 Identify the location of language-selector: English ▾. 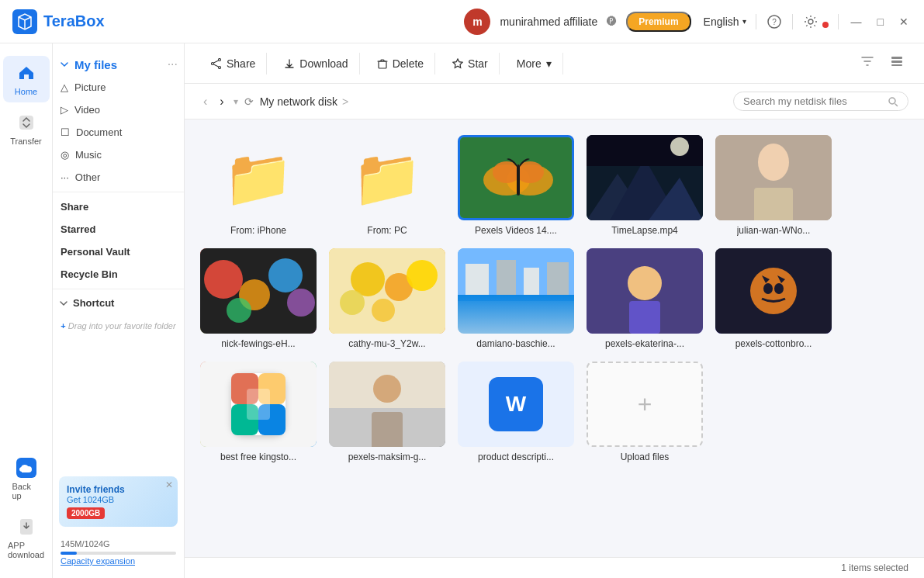
(725, 22).